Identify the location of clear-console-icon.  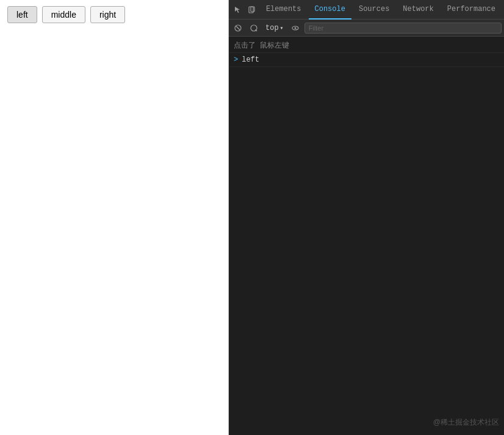
(238, 28).